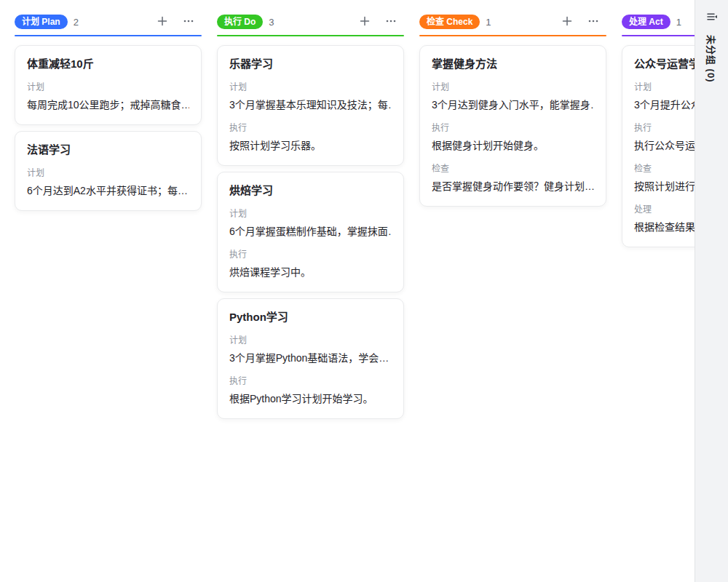 This screenshot has width=728, height=582. Describe the element at coordinates (450, 22) in the screenshot. I see `status-pill: 检查 Check` at that location.